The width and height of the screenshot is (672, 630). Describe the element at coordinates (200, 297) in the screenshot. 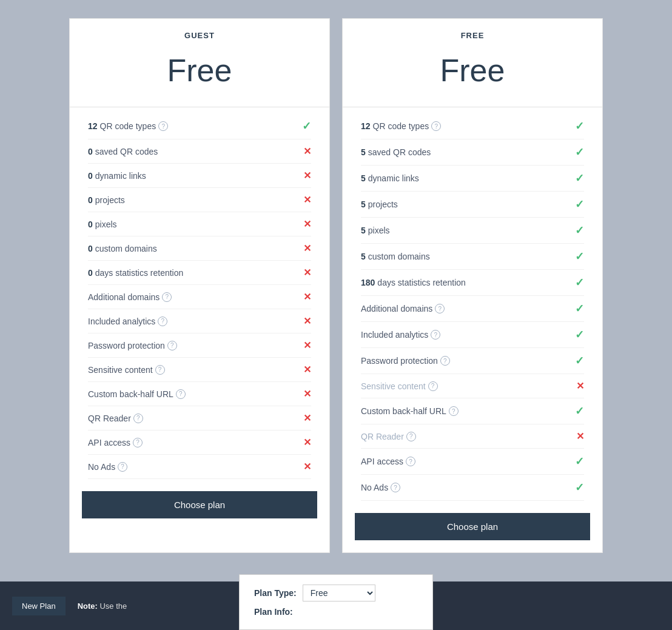

I see `feature-row: Additional domains?✕` at that location.